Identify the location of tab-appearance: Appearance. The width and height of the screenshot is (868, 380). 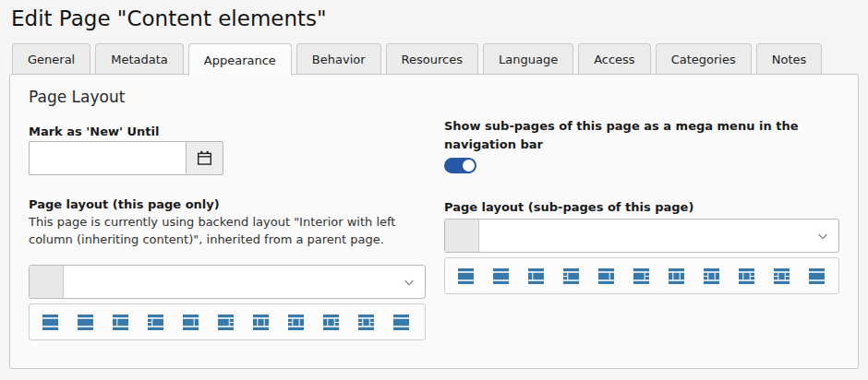
(240, 59).